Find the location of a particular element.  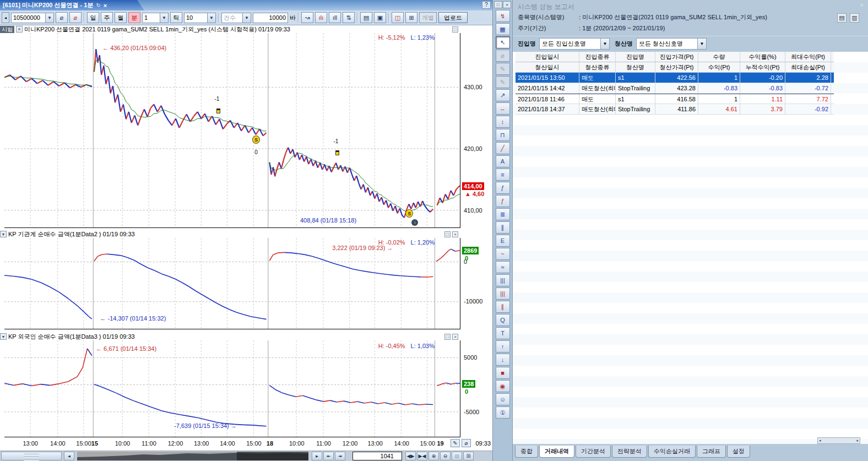

expand-button: ◀▶ is located at coordinates (411, 456).